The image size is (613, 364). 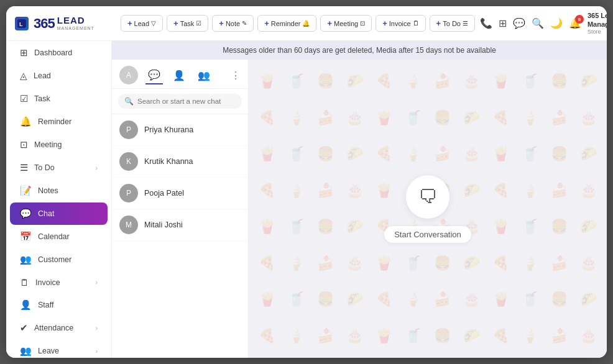 What do you see at coordinates (502, 24) in the screenshot?
I see `grid-icon: ⊞` at bounding box center [502, 24].